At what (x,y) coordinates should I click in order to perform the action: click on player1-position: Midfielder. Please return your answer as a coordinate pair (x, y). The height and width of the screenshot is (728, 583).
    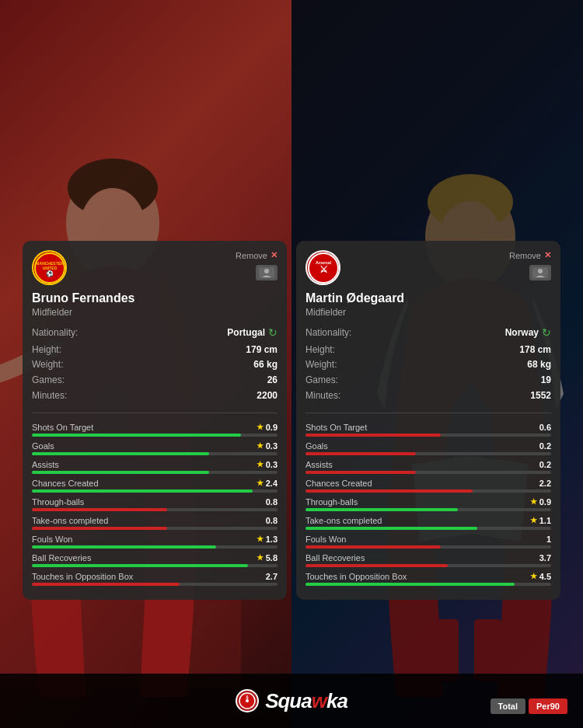
    Looking at the image, I should click on (155, 312).